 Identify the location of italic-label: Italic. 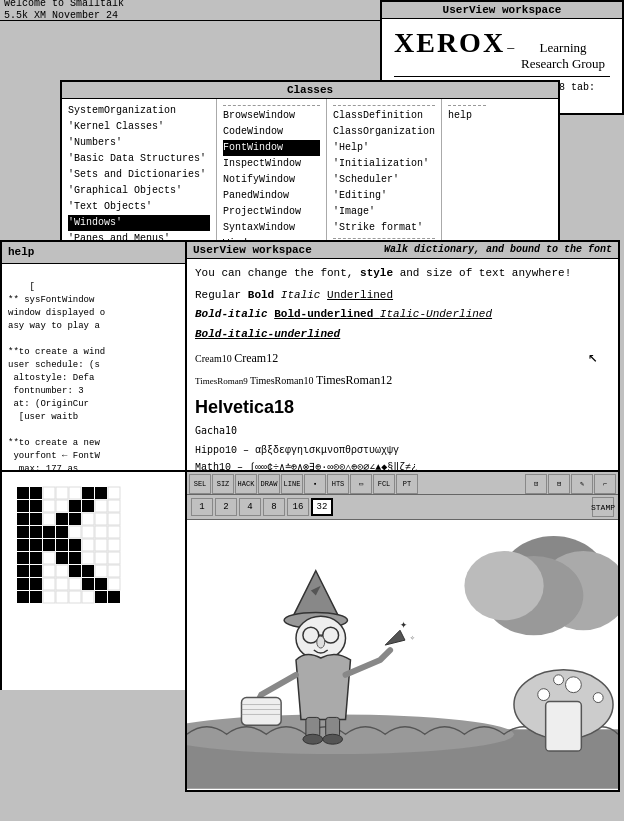
(304, 295).